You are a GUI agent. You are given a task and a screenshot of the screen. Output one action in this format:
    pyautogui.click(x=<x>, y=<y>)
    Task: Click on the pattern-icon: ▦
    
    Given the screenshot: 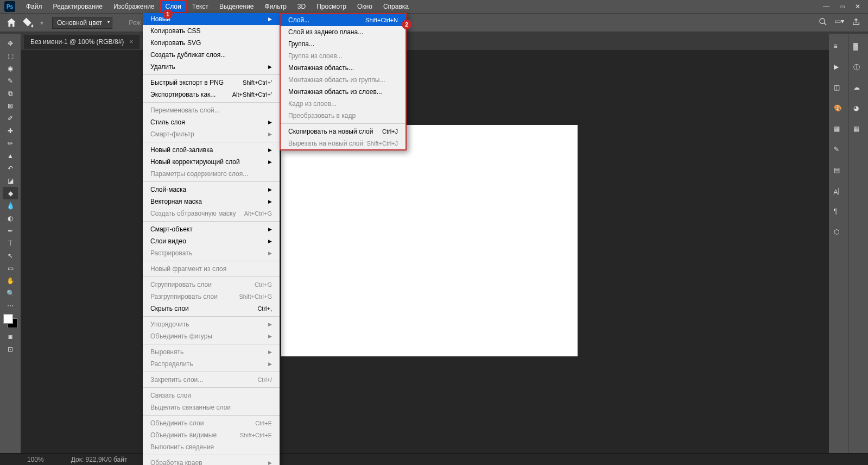 What is the action you would take?
    pyautogui.click(x=858, y=130)
    